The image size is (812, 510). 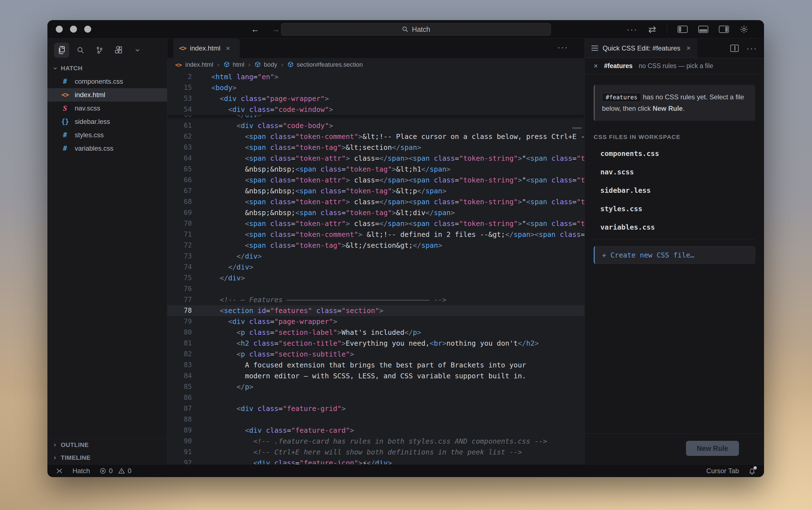 I want to click on clear-selector-icon: ×, so click(x=596, y=66).